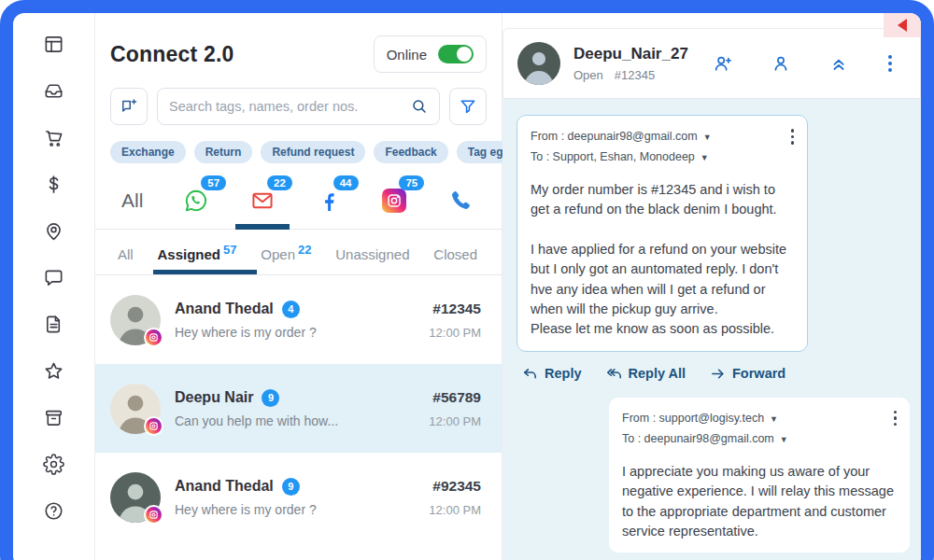 This screenshot has height=560, width=934. What do you see at coordinates (54, 231) in the screenshot?
I see `location-icon` at bounding box center [54, 231].